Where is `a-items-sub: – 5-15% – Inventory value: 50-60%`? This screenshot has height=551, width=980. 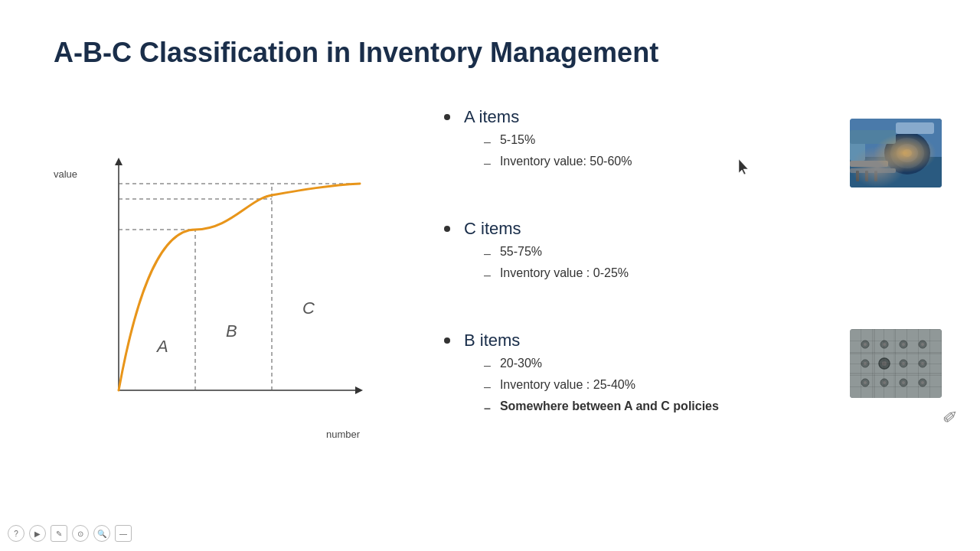 a-items-sub: – 5-15% – Inventory value: 50-60% is located at coordinates (686, 153).